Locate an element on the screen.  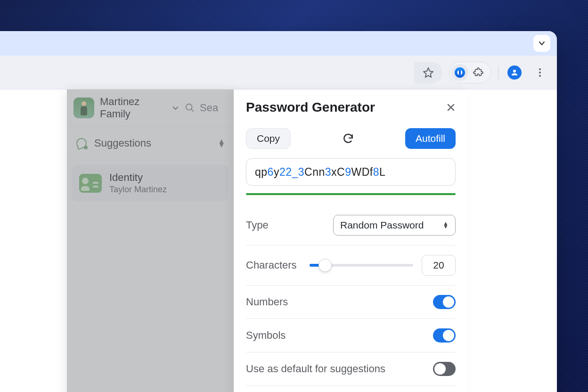
star-icon is located at coordinates (428, 73).